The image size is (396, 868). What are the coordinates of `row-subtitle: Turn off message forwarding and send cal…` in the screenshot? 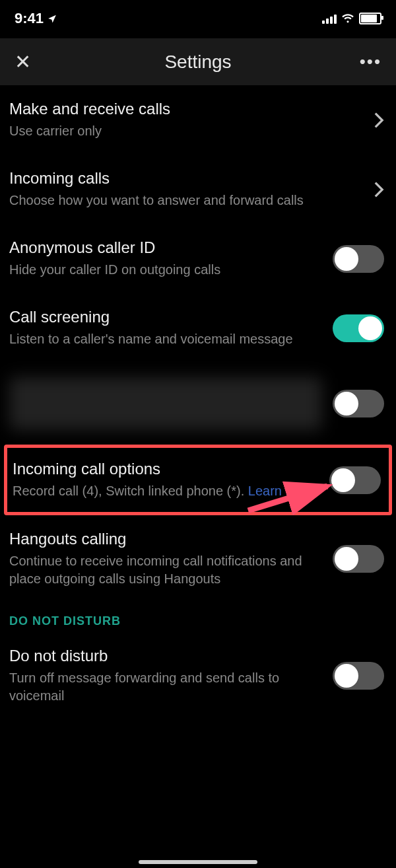 It's located at (166, 687).